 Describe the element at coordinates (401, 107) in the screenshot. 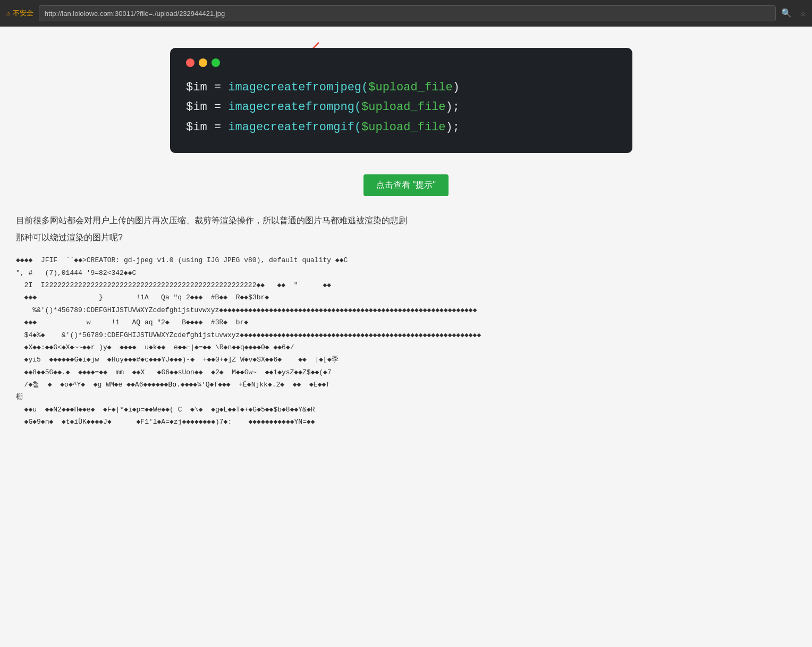

I see `code-block: $im = imagecreatefromjpeg($upload_file) …` at that location.